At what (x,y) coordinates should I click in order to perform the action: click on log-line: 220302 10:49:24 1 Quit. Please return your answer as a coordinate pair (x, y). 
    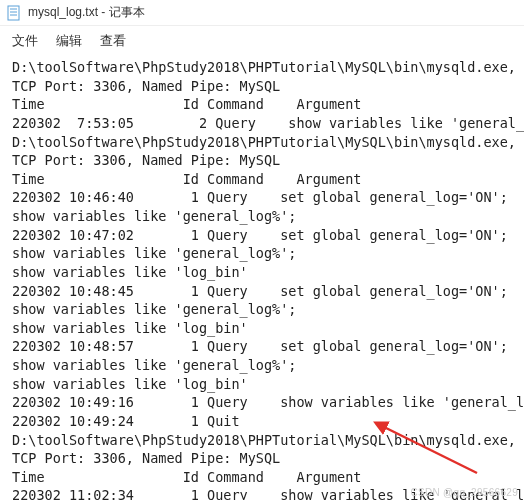
    Looking at the image, I should click on (126, 421).